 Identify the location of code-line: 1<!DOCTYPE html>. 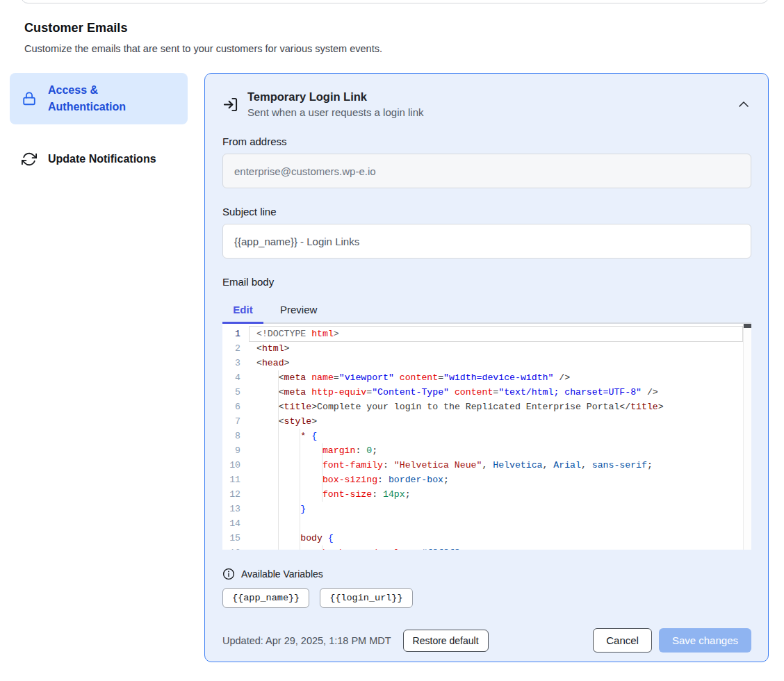
(487, 334).